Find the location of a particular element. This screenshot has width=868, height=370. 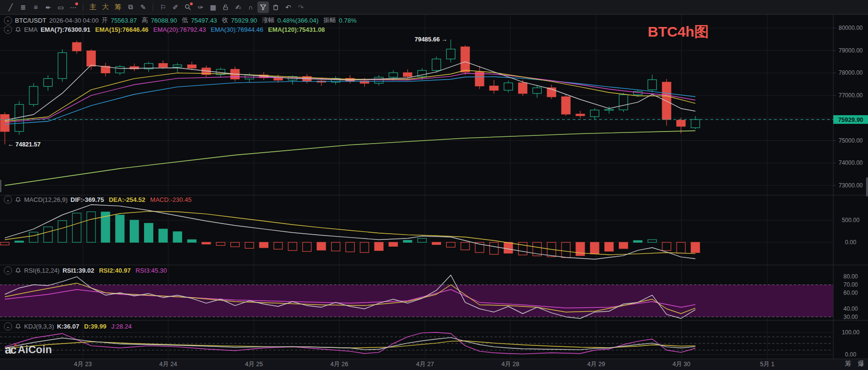

signature-icon: ✑ is located at coordinates (200, 7).